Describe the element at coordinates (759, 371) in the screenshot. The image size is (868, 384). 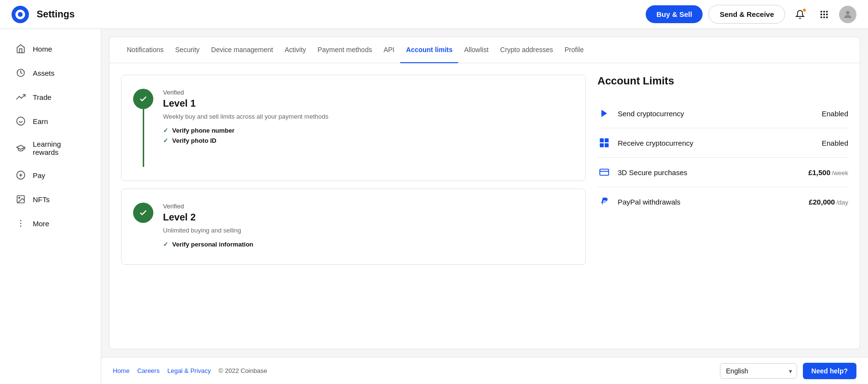
I see `language-wrapper: English` at that location.